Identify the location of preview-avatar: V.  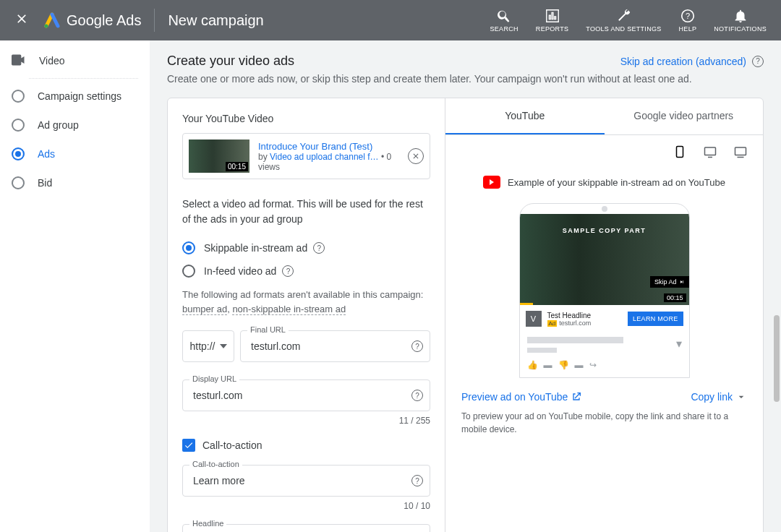
(534, 319).